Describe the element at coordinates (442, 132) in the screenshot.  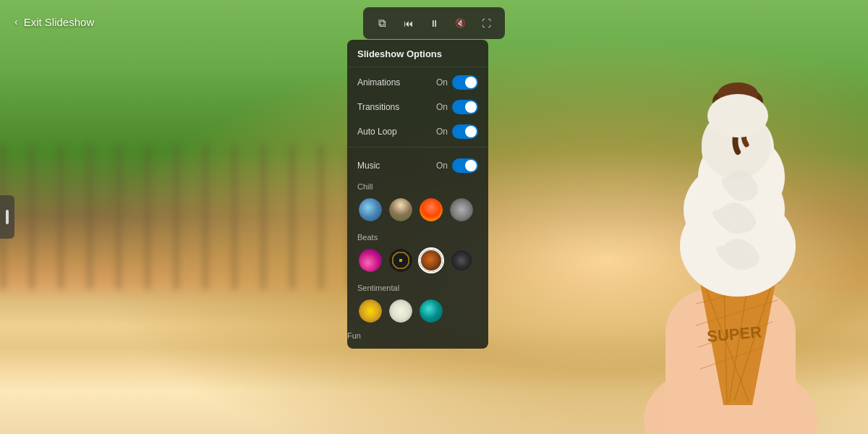
I see `auto-loop-on-text: On` at that location.